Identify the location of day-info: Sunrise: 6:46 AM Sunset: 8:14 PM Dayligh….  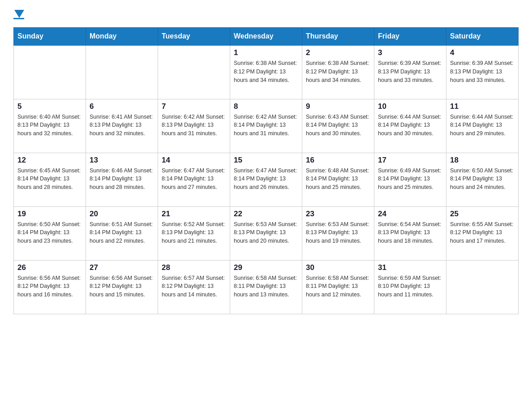
(122, 179).